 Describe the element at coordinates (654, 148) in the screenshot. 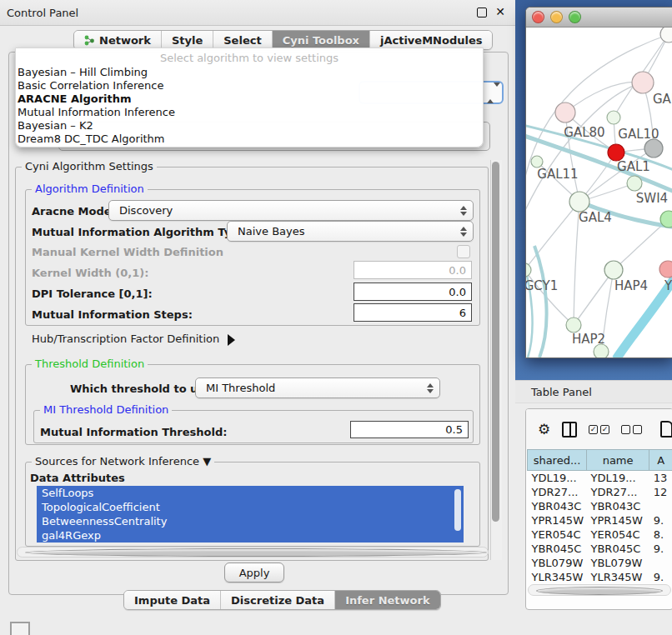

I see `network-node-gal10` at that location.